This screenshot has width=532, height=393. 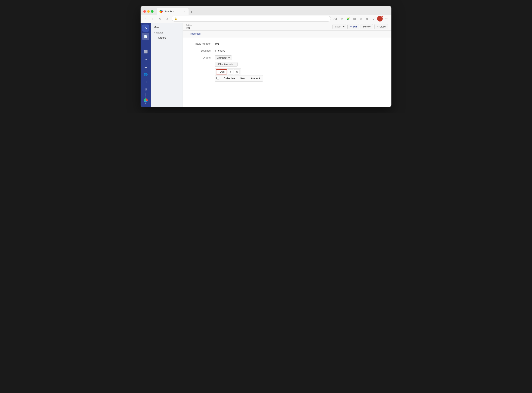 What do you see at coordinates (339, 27) in the screenshot?
I see `save-group: Save ▾` at bounding box center [339, 27].